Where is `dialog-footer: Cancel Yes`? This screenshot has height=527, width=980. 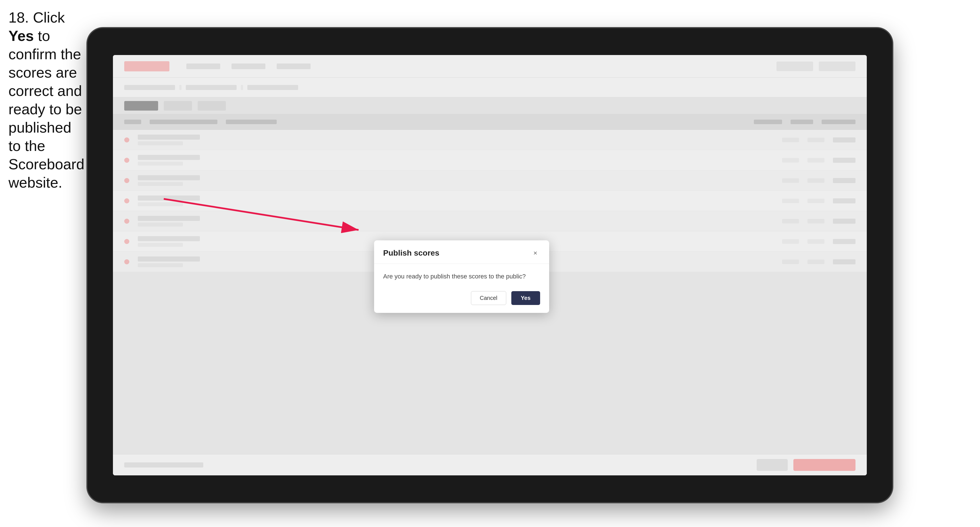
dialog-footer: Cancel Yes is located at coordinates (461, 300).